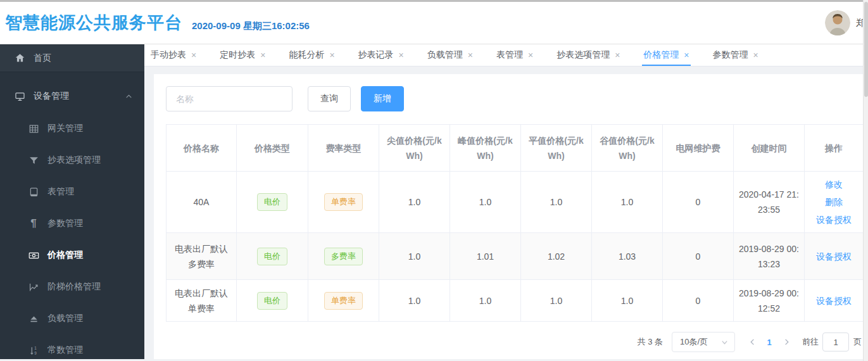  I want to click on query-button: 查询, so click(329, 99).